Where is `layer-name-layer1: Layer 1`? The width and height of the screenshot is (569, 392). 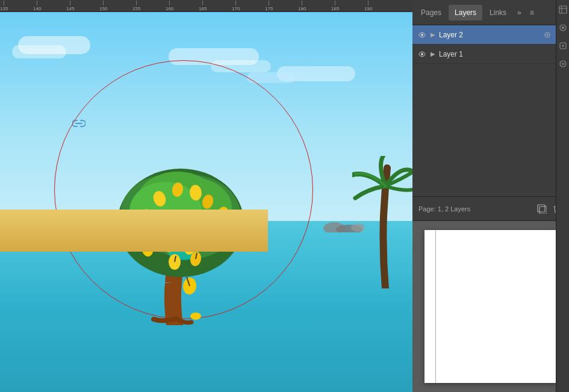 layer-name-layer1: Layer 1 is located at coordinates (496, 54).